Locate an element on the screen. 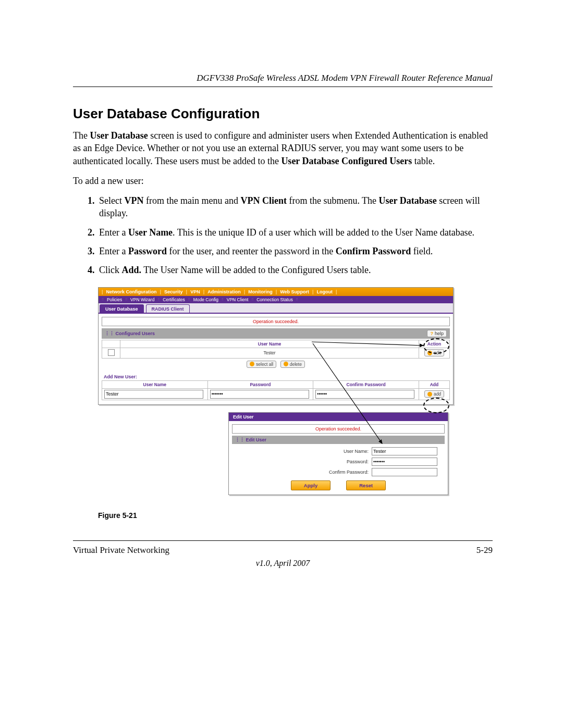  running-header: DGFV338 ProSafe Wireless ADSL Modem VPN … is located at coordinates (283, 80).